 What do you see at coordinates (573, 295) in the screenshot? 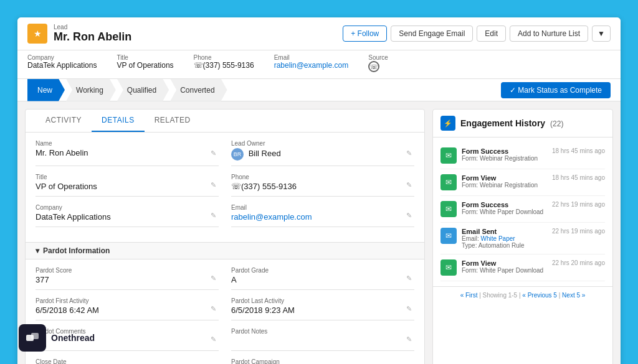
I see `next-link: Next 5 »` at bounding box center [573, 295].